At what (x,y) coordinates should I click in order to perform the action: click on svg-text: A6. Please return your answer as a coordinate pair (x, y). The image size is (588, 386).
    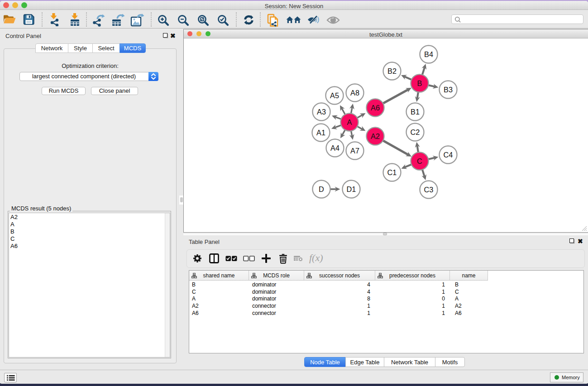
    Looking at the image, I should click on (375, 108).